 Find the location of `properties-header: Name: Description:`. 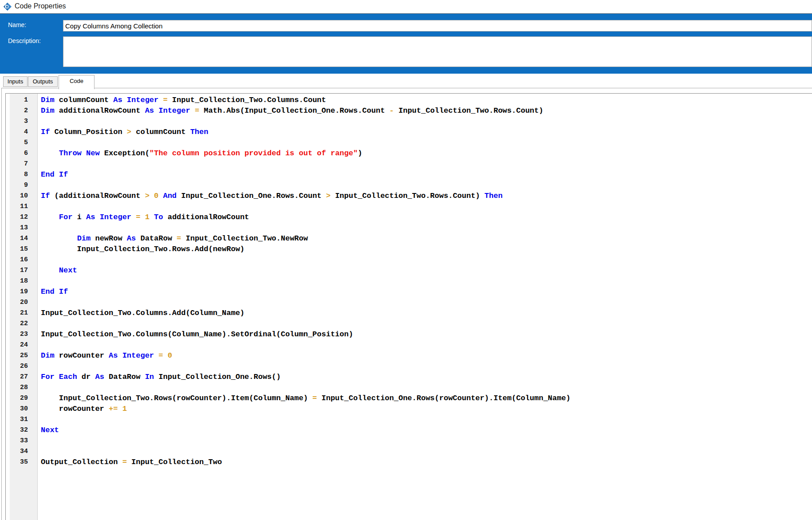

properties-header: Name: Description: is located at coordinates (406, 43).